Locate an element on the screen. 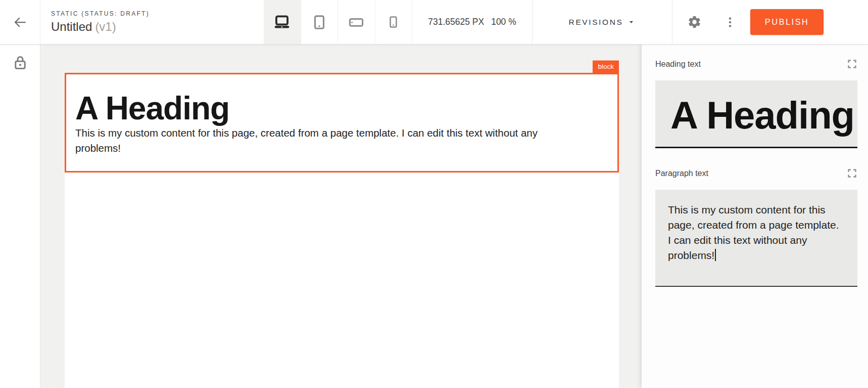 This screenshot has height=388, width=868. paragraph-field-value: This is my custom content for this page,… is located at coordinates (754, 233).